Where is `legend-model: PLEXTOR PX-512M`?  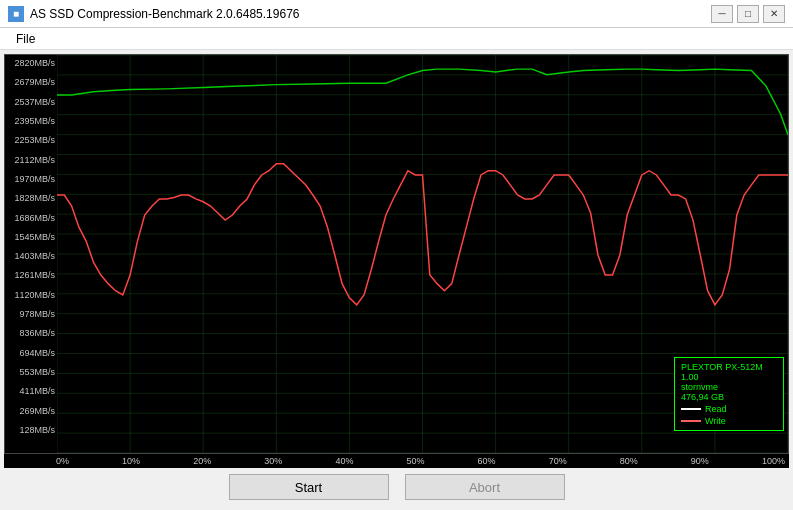
legend-model: PLEXTOR PX-512M is located at coordinates (729, 367).